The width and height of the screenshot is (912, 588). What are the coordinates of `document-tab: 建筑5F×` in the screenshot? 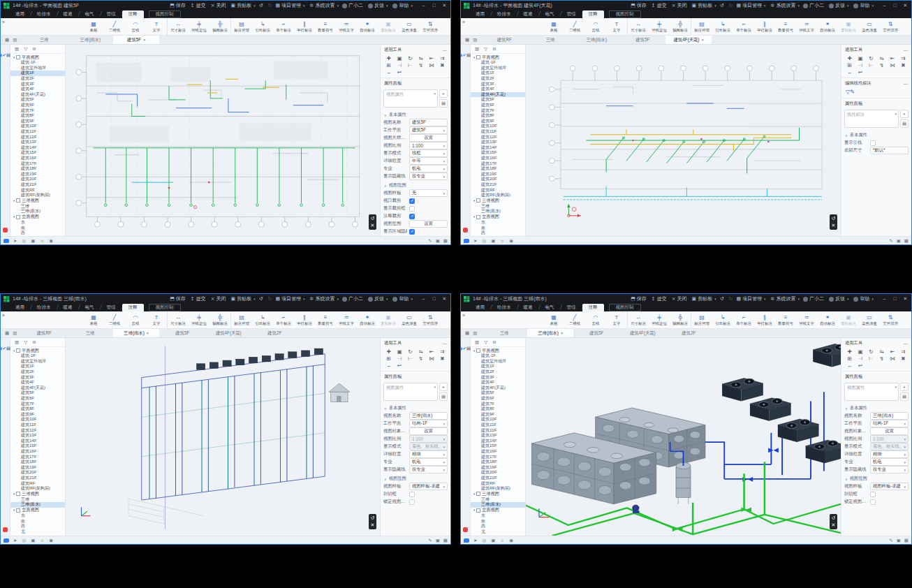 It's located at (596, 333).